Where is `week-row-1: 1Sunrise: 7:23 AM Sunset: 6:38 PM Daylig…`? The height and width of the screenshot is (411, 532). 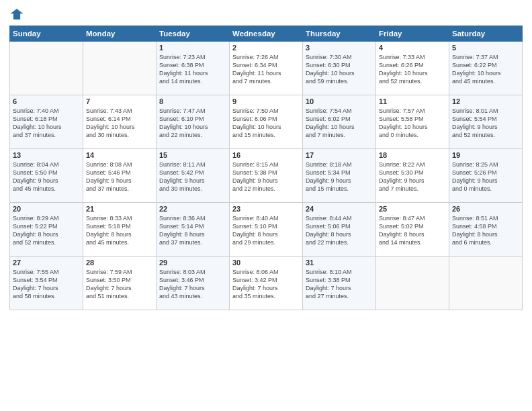
week-row-1: 1Sunrise: 7:23 AM Sunset: 6:38 PM Daylig… is located at coordinates (266, 68).